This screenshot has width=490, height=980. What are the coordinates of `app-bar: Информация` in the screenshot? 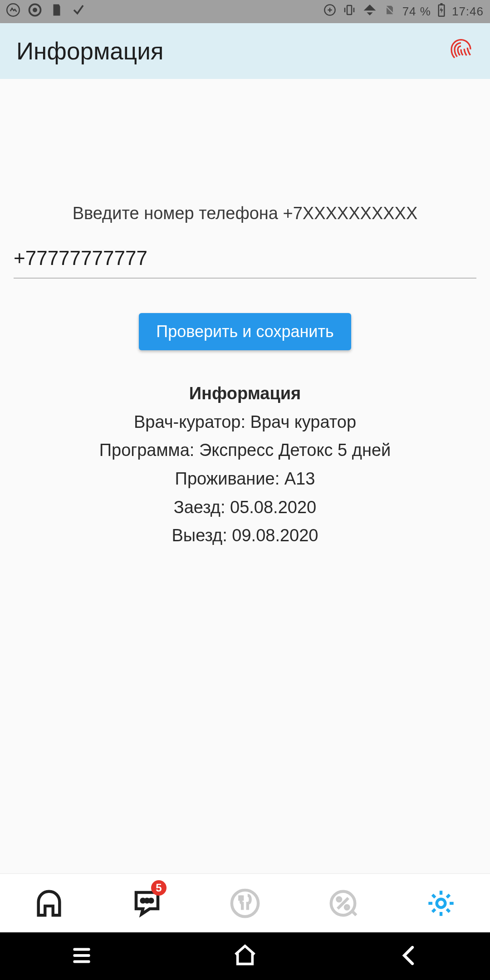 It's located at (245, 51).